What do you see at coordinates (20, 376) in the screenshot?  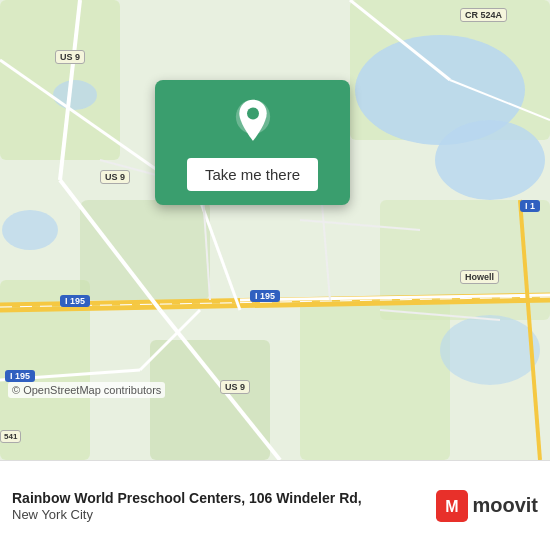 I see `road-label-i195-btm: I 195` at bounding box center [20, 376].